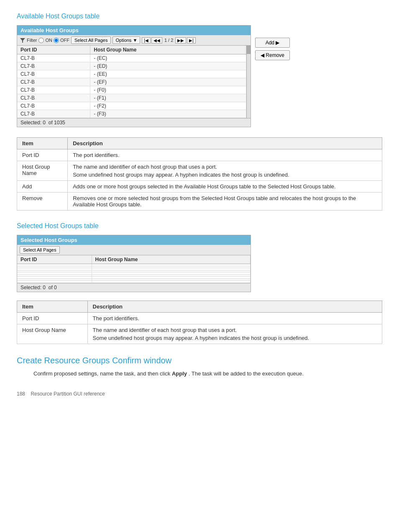 Image resolution: width=399 pixels, height=532 pixels. Describe the element at coordinates (134, 250) in the screenshot. I see `selected-toolbar: Select All Pages` at that location.